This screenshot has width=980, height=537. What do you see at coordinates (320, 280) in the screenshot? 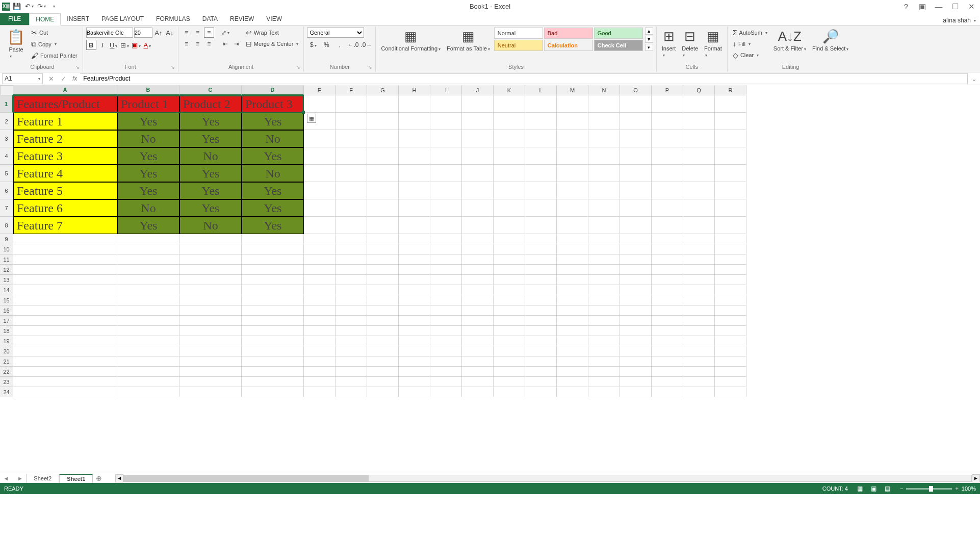
I see `cell-E13` at bounding box center [320, 280].